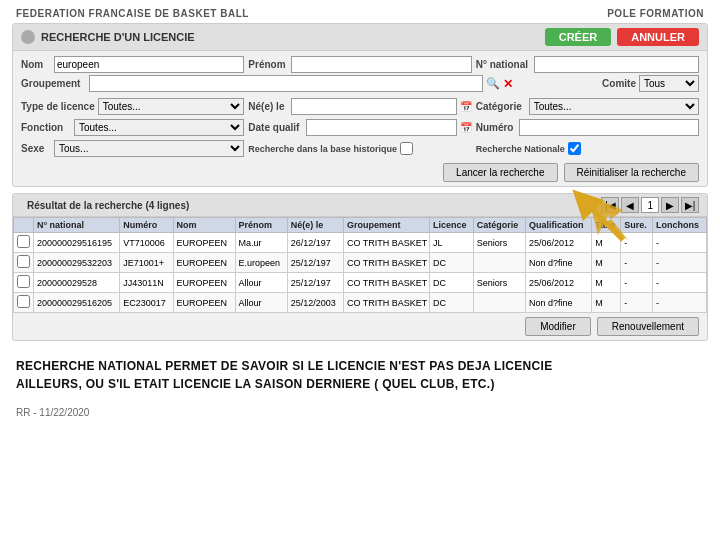 The height and width of the screenshot is (540, 720). What do you see at coordinates (690, 205) in the screenshot?
I see `nav-last-button: ▶|` at bounding box center [690, 205].